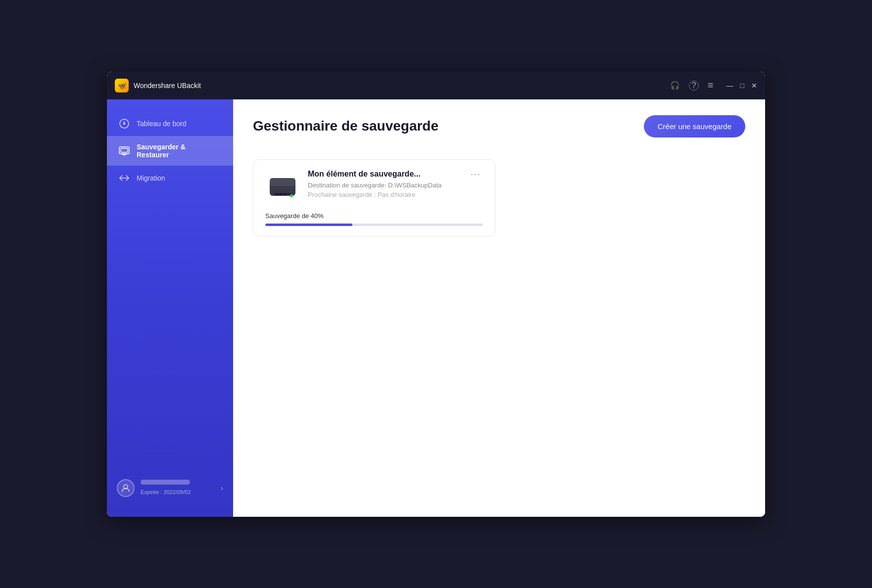 The height and width of the screenshot is (588, 872). I want to click on content-header: Gestionnaire de sauvegarde Créer une sau…, so click(499, 125).